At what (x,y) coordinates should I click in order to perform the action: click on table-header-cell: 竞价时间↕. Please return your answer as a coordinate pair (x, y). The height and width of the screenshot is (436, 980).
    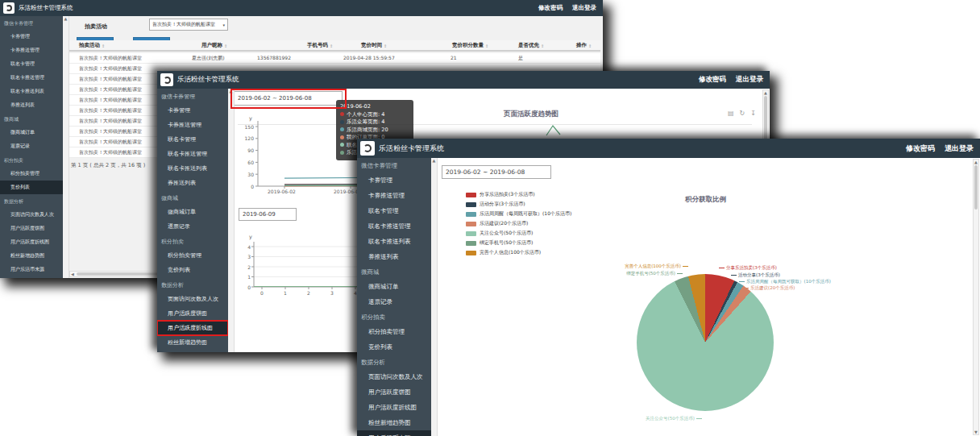
    Looking at the image, I should click on (372, 45).